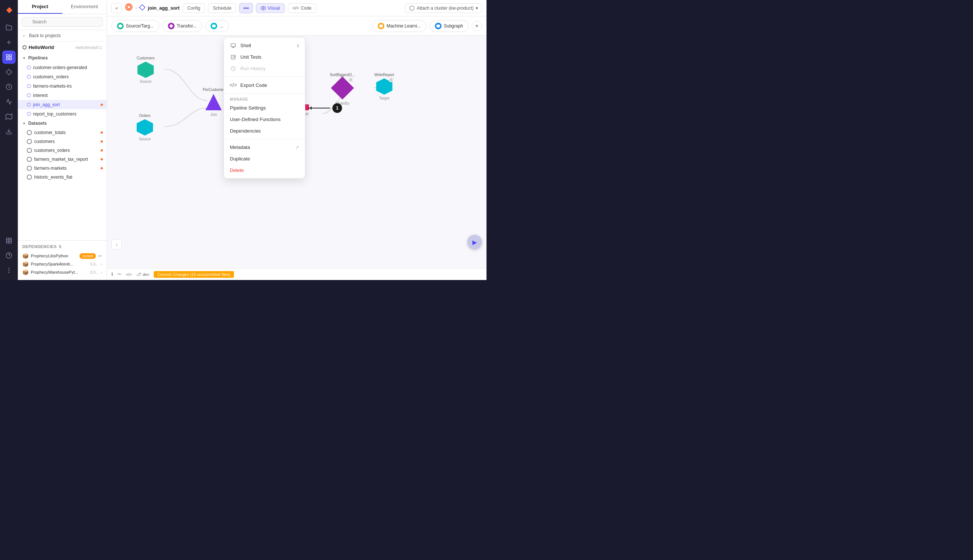 Image resolution: width=973 pixels, height=560 pixels. Describe the element at coordinates (265, 57) in the screenshot. I see `menu-item-unit-tests: Unit Tests` at that location.